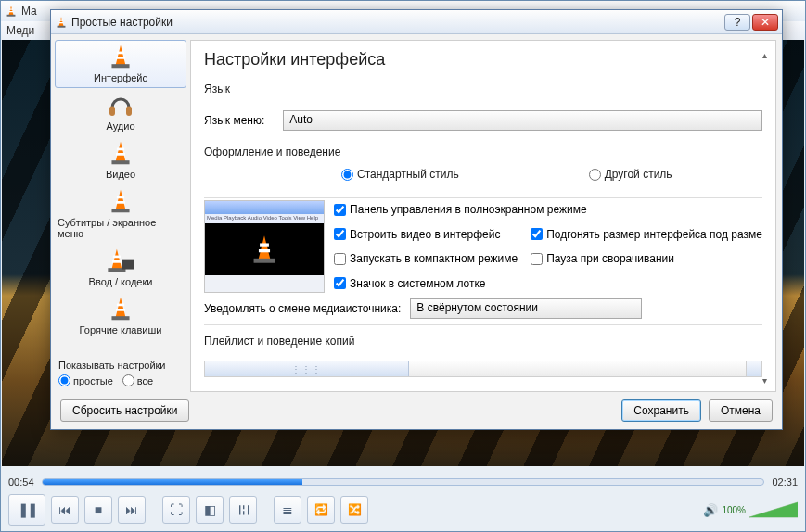 This screenshot has width=806, height=532. What do you see at coordinates (121, 214) in the screenshot?
I see `category-subtitles: Субтитры / экранное меню` at bounding box center [121, 214].